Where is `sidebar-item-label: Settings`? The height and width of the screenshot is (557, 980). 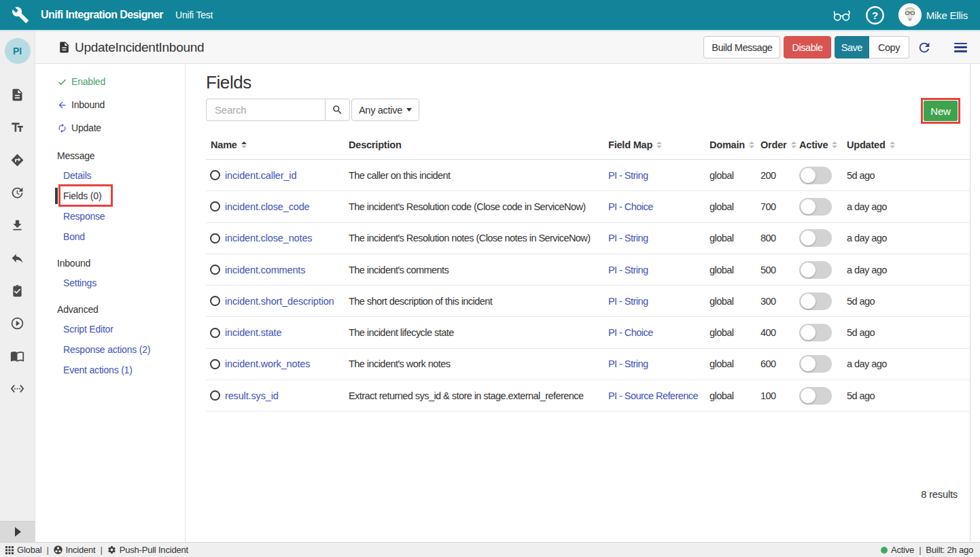
sidebar-item-label: Settings is located at coordinates (80, 283).